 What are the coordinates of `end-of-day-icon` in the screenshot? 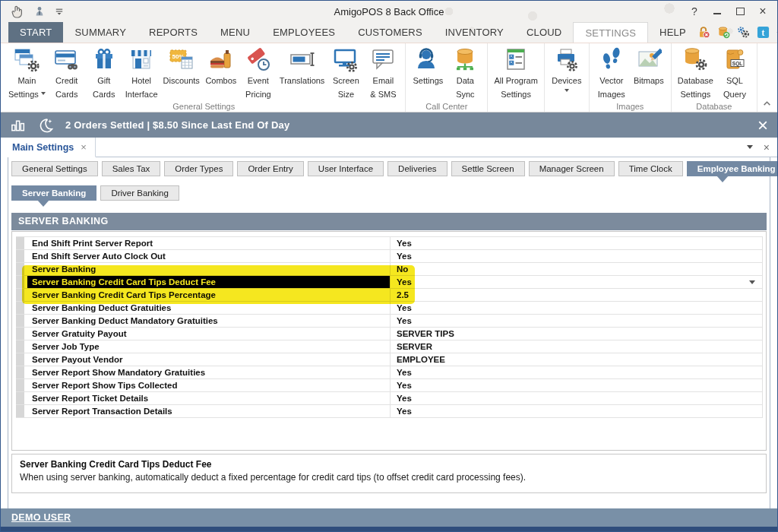 It's located at (46, 125).